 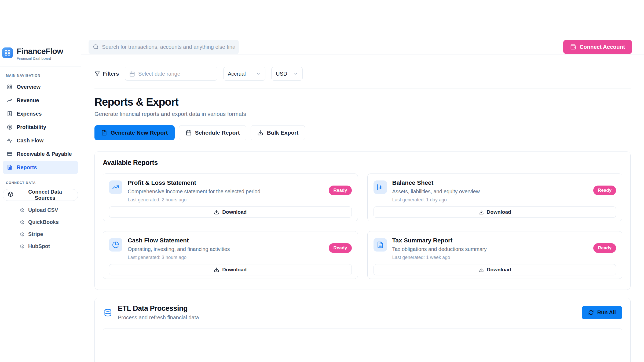 What do you see at coordinates (40, 127) in the screenshot?
I see `sidebar-item-profitability: Profitability` at bounding box center [40, 127].